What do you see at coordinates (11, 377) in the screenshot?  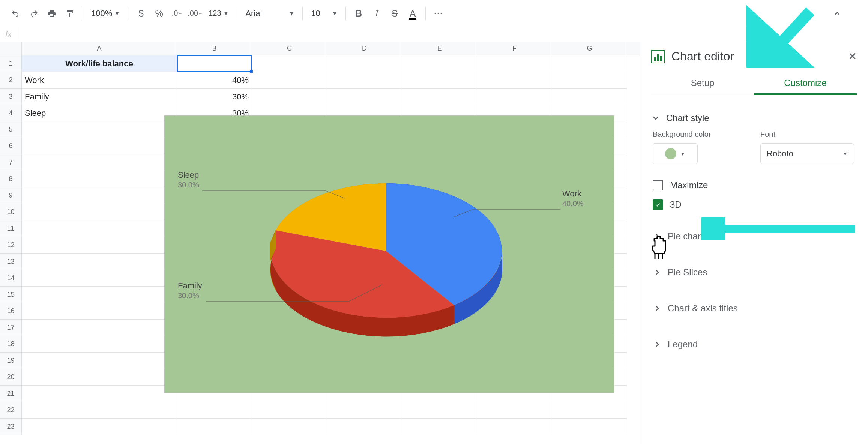 I see `row-header-20: 20` at bounding box center [11, 377].